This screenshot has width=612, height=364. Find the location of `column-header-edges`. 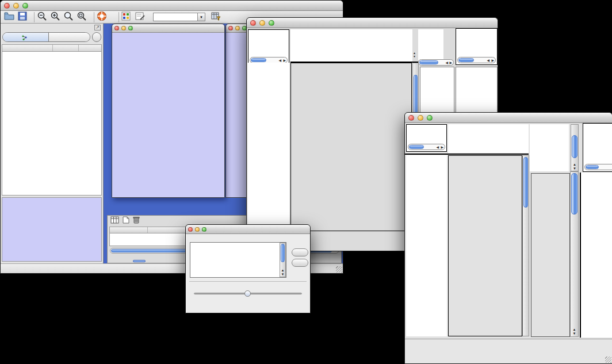

column-header-edges is located at coordinates (90, 48).